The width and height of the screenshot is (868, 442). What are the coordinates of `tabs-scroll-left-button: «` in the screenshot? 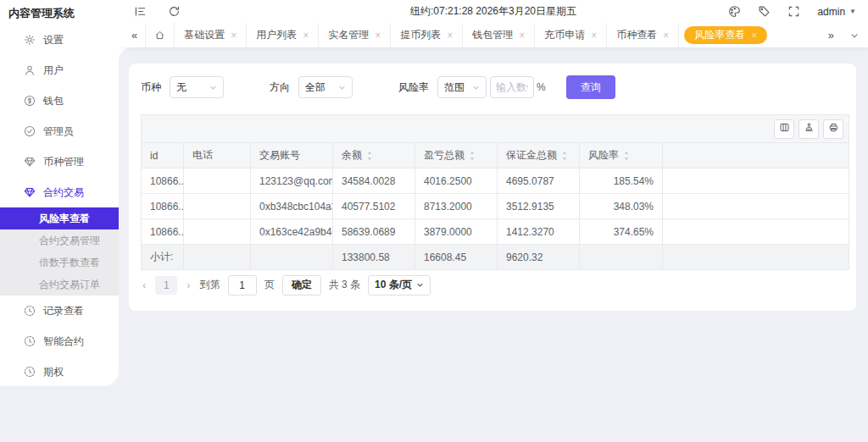 It's located at (134, 36).